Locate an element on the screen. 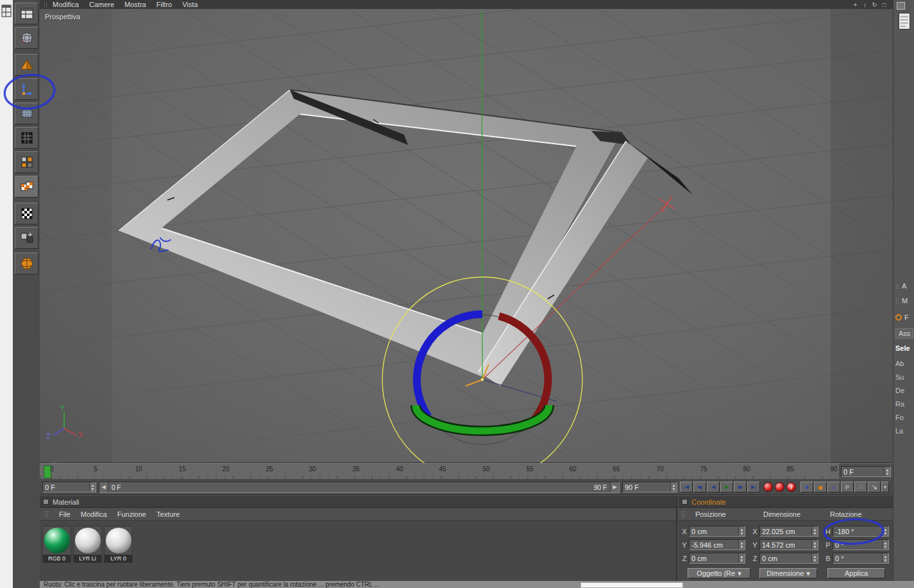 This screenshot has height=588, width=914. dolly-view-icon: ↕ is located at coordinates (865, 5).